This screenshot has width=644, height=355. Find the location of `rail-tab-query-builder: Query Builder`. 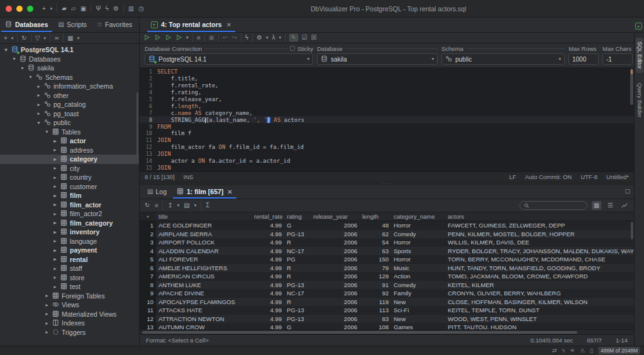

rail-tab-query-builder: Query Builder is located at coordinates (640, 101).